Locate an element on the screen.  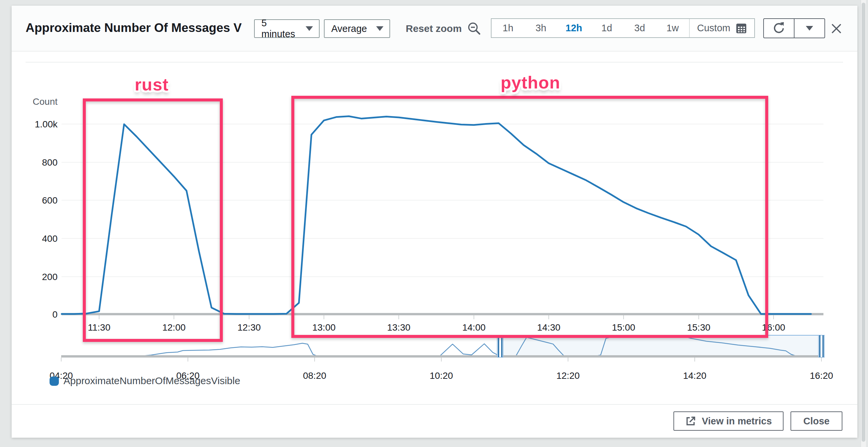
brush-handle-right is located at coordinates (822, 346).